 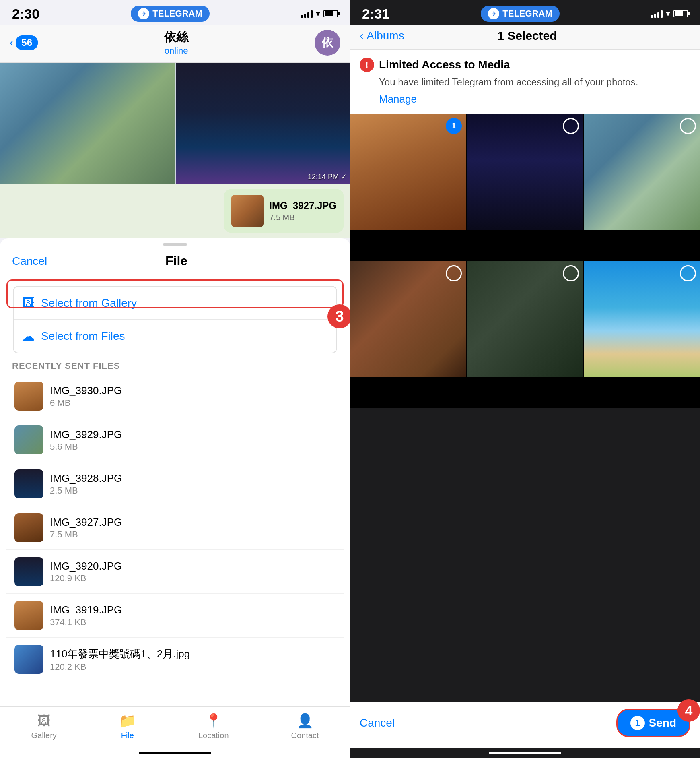 I want to click on send-button-wrapper: 1 Send 4, so click(x=653, y=723).